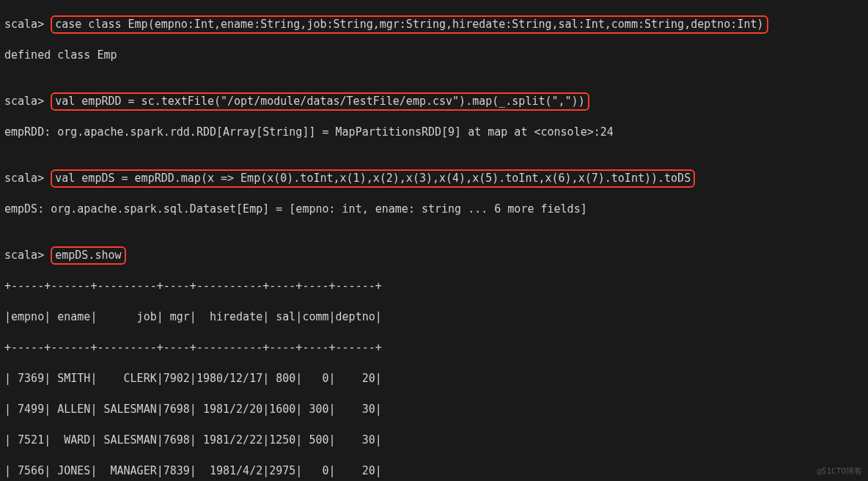 The image size is (868, 481). Describe the element at coordinates (434, 56) in the screenshot. I see `output-defined: defined class Emp` at that location.